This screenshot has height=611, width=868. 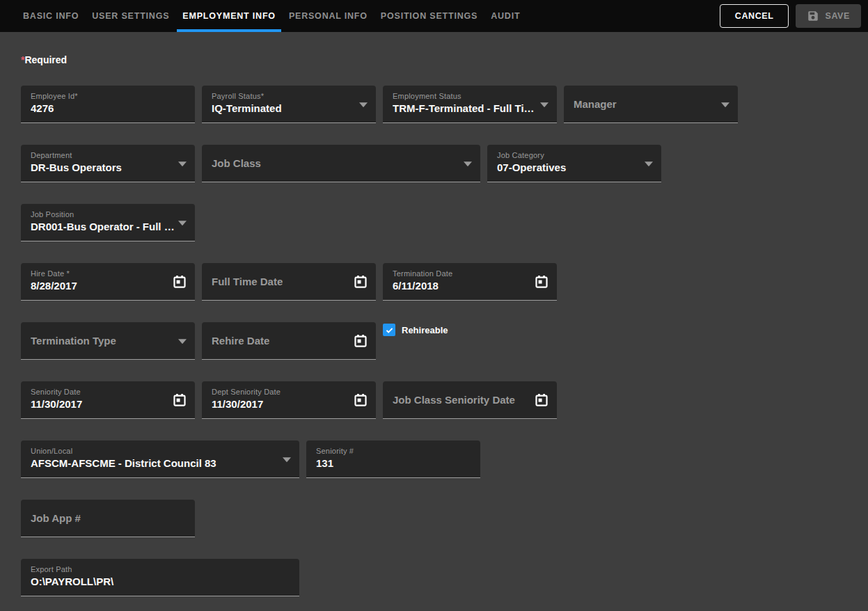 What do you see at coordinates (444, 459) in the screenshot?
I see `form-row-7: Union/Local AFSCM-AFSCME - District Coun…` at bounding box center [444, 459].